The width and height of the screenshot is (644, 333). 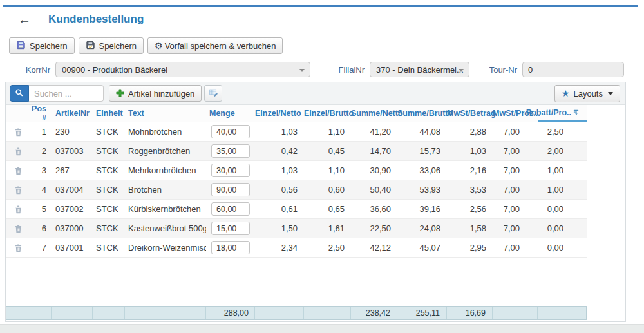 I want to click on row-text: Kastenweißbrot 500g, so click(x=166, y=228).